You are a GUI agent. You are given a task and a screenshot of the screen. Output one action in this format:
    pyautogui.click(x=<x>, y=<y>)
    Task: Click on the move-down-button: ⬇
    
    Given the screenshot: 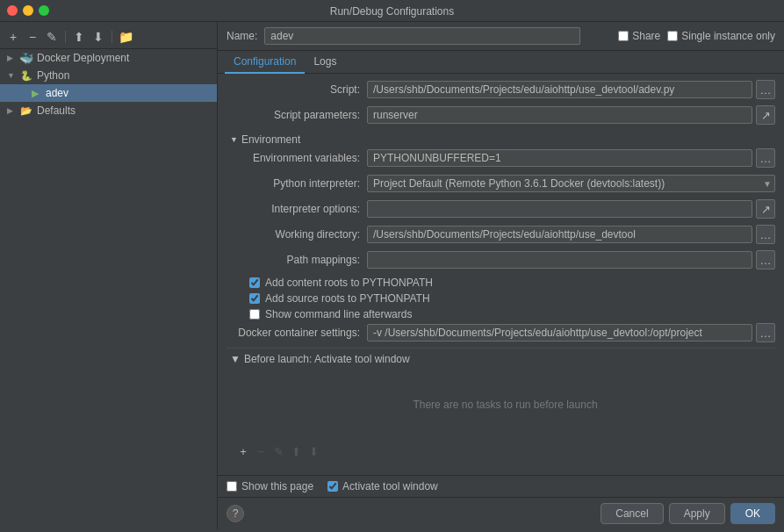 What is the action you would take?
    pyautogui.click(x=98, y=37)
    